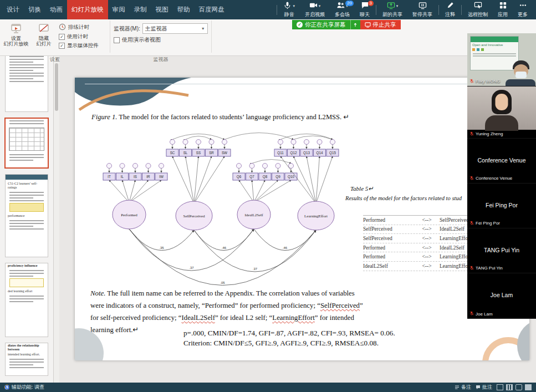 The width and height of the screenshot is (536, 392). What do you see at coordinates (27, 216) in the screenshot?
I see `slide-thumbnail-3: C51-C2 learners’ self-ratingsperformance` at bounding box center [27, 216].